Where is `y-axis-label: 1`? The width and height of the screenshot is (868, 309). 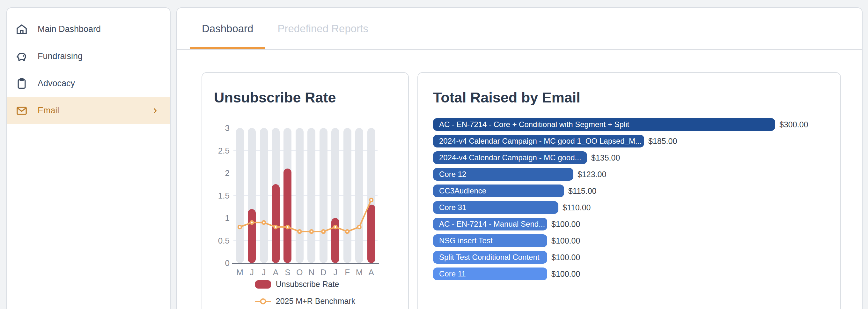 y-axis-label: 1 is located at coordinates (217, 218).